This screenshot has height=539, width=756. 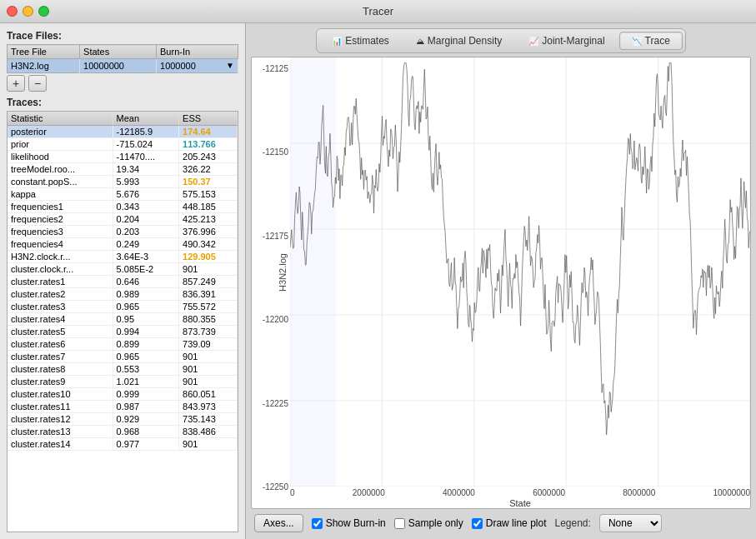 I want to click on show-burnin-checkbox, so click(x=317, y=523).